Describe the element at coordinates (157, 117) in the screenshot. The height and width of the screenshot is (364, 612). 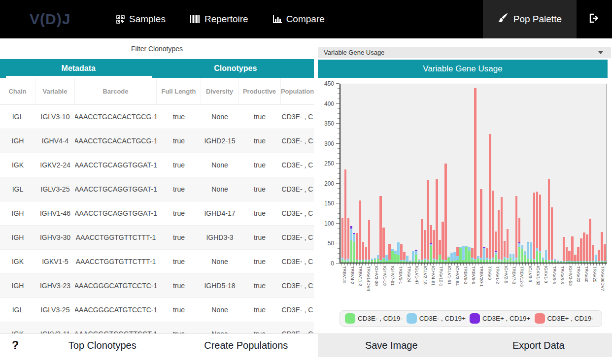
I see `table-row: IGLIGLV3-10AAACCTGCACACTGCG-1trueNonetru…` at that location.